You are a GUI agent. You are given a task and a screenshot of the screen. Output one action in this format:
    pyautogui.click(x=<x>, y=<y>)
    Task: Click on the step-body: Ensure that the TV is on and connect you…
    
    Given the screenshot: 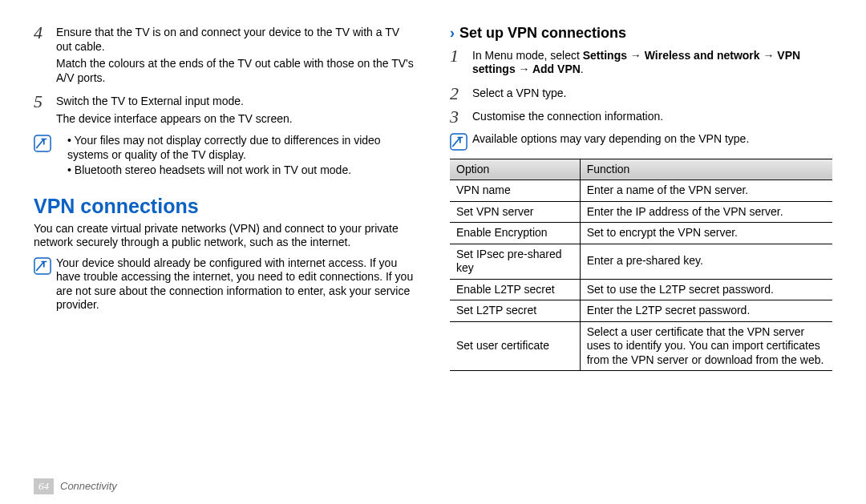 What is the action you would take?
    pyautogui.click(x=236, y=56)
    